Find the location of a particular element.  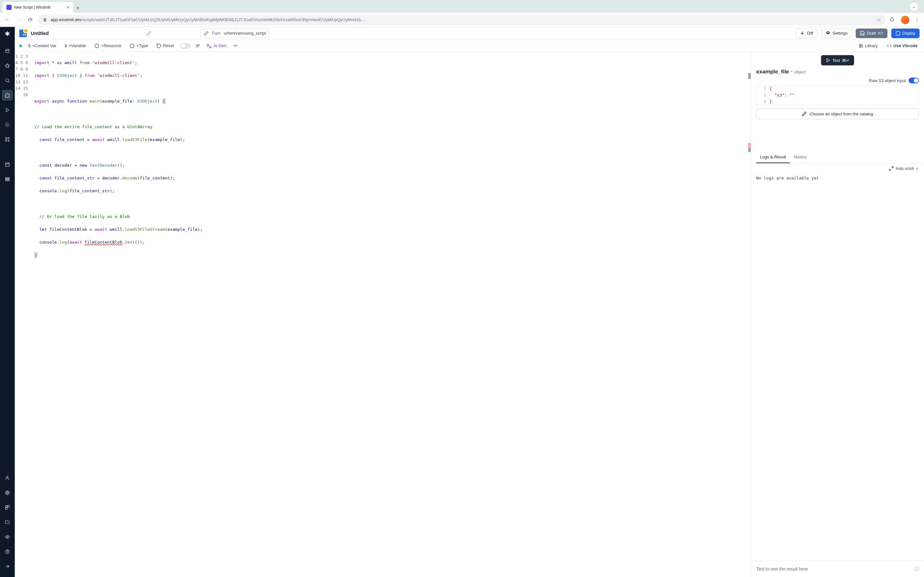

expand-icon is located at coordinates (891, 169).